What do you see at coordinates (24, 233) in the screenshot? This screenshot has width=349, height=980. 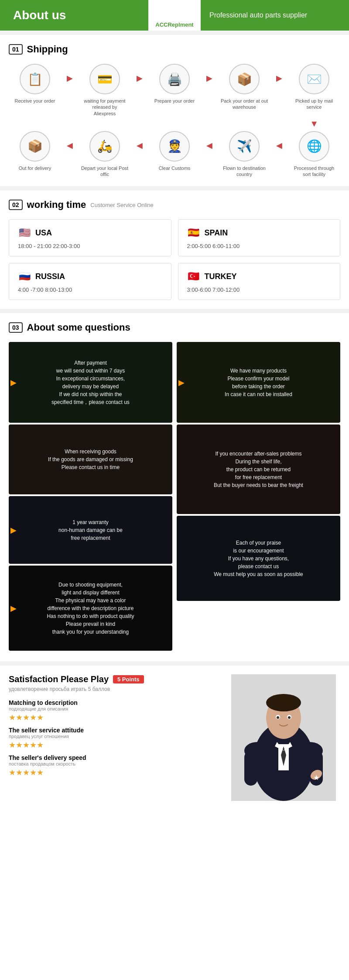 I see `flag-usa: 🇺🇸` at bounding box center [24, 233].